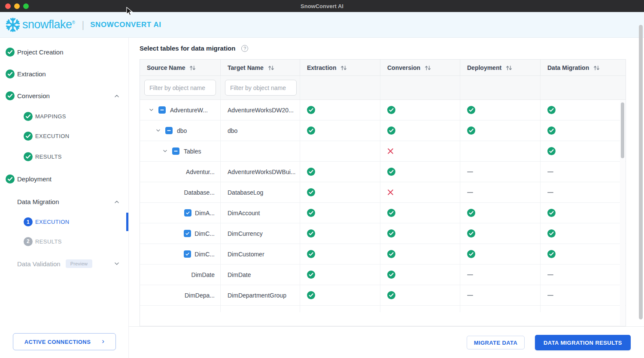  Describe the element at coordinates (260, 213) in the screenshot. I see `cell-target-name: DimAccount` at that location.